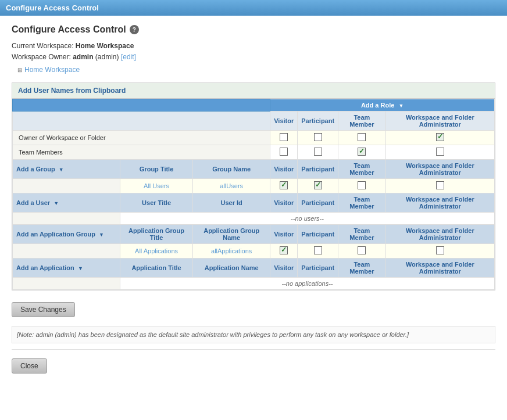  What do you see at coordinates (83, 57) in the screenshot?
I see `workspace-owner-name: admin` at bounding box center [83, 57].